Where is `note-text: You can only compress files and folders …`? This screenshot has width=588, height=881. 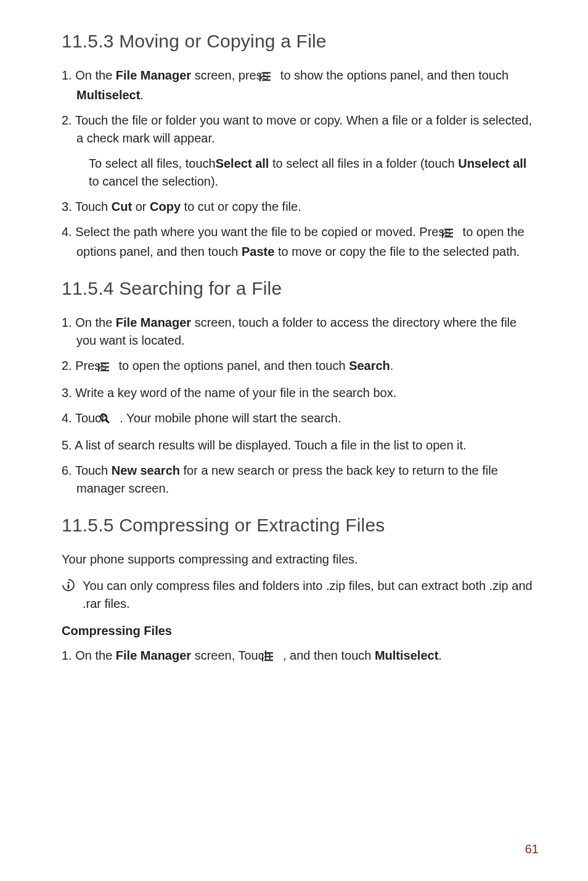
note-text: You can only compress files and folders … is located at coordinates (311, 595).